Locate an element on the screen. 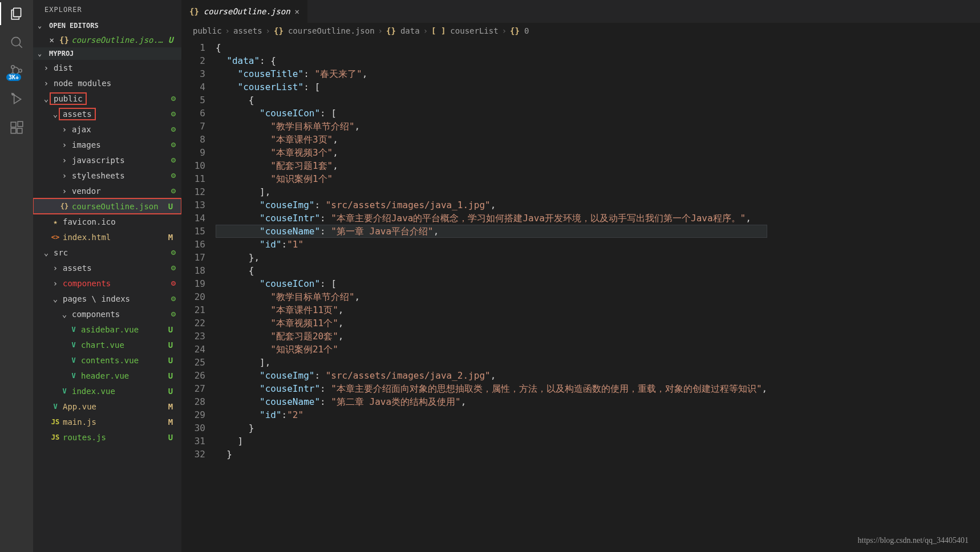 Image resolution: width=980 pixels, height=552 pixels. tree-item-label: images is located at coordinates (87, 145).